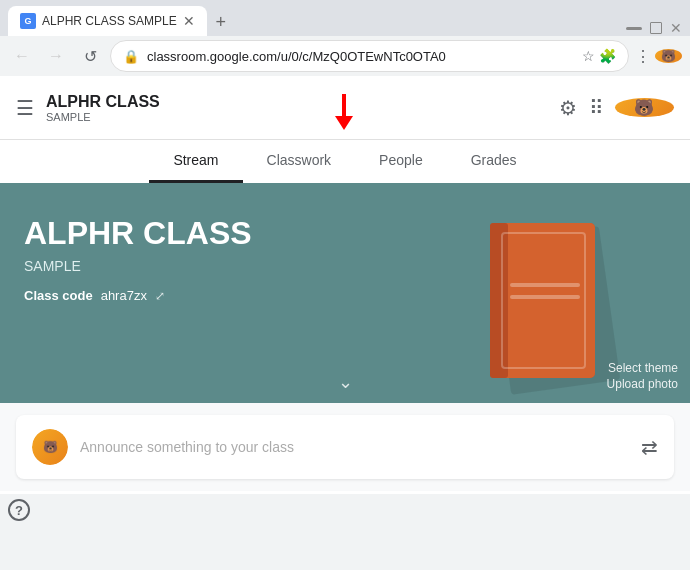 The width and height of the screenshot is (690, 570). Describe the element at coordinates (346, 382) in the screenshot. I see `banner-chevron: ⌄` at that location.